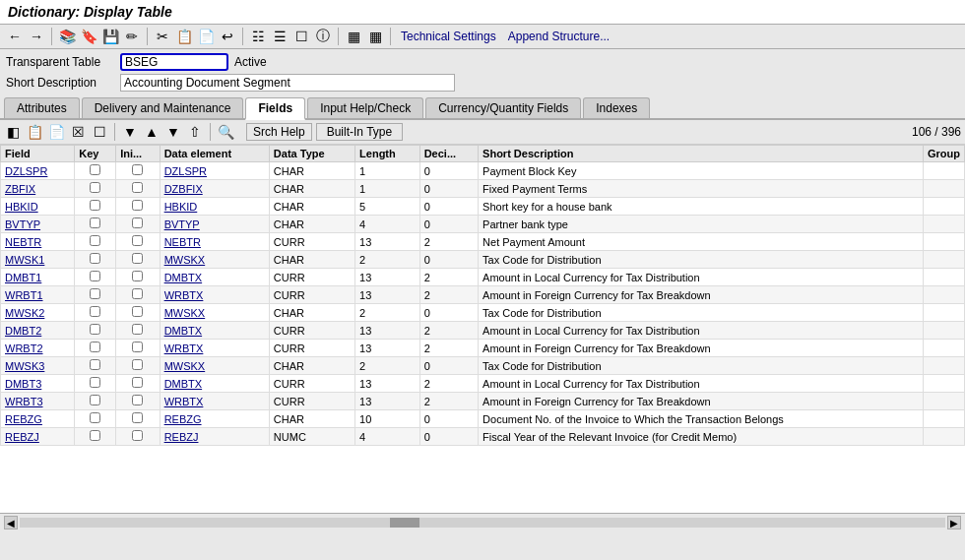 Image resolution: width=965 pixels, height=560 pixels. I want to click on data-element-link: REBZG, so click(183, 419).